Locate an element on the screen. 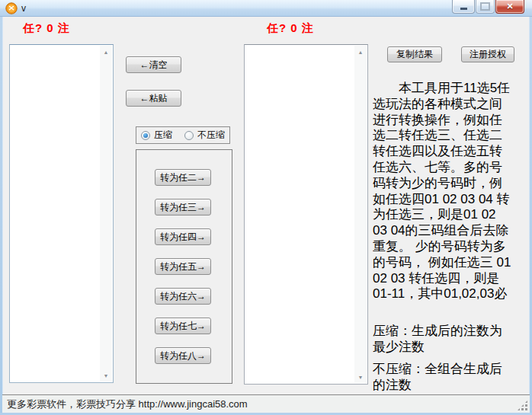 The width and height of the screenshot is (532, 415). maximize-button is located at coordinates (485, 7).